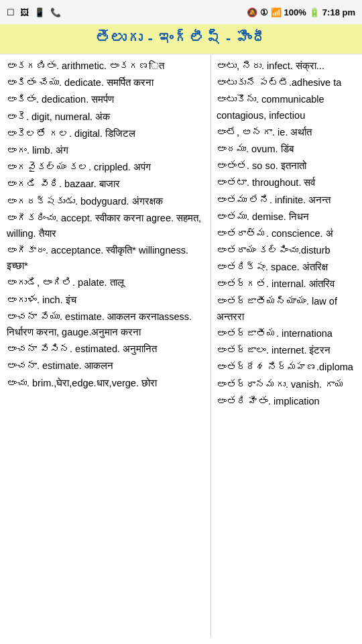 The width and height of the screenshot is (362, 644). Describe the element at coordinates (106, 226) in the screenshot. I see `left-entry-9: అంగీకరించు. accept. स्वीकार करना agree. …` at that location.